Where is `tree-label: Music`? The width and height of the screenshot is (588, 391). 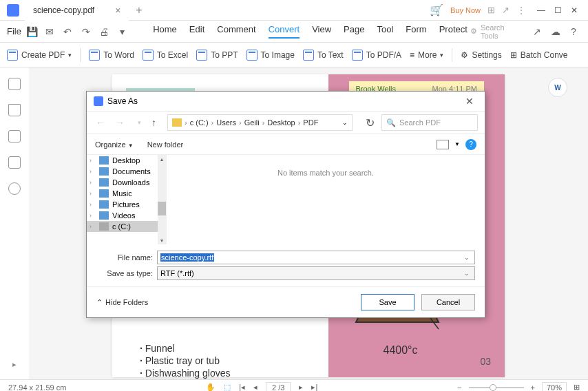
tree-label: Music is located at coordinates (123, 193).